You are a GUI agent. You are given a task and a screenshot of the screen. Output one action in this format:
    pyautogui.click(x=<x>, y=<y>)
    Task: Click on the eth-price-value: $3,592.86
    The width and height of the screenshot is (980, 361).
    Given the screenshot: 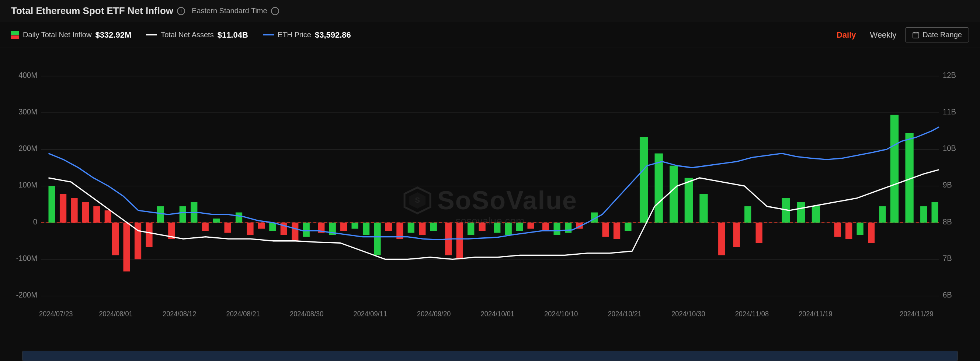 What is the action you would take?
    pyautogui.click(x=333, y=35)
    